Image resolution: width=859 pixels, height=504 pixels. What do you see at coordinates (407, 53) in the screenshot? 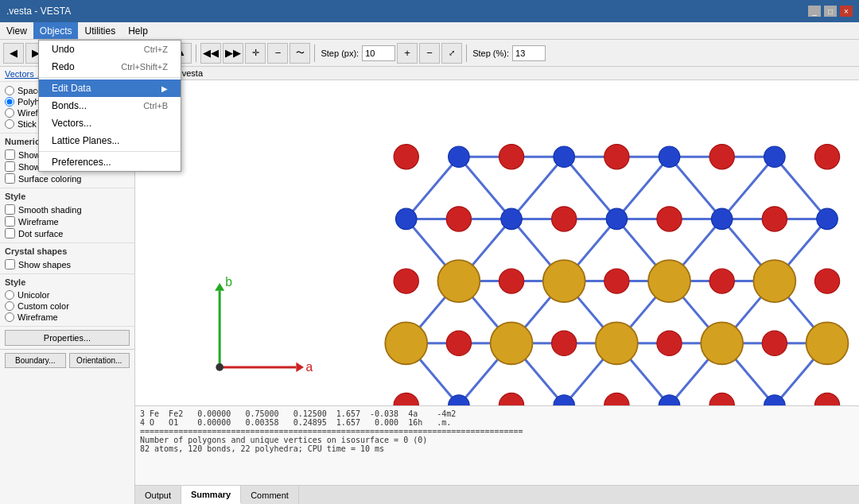
I see `plus-px-btn: +` at bounding box center [407, 53].